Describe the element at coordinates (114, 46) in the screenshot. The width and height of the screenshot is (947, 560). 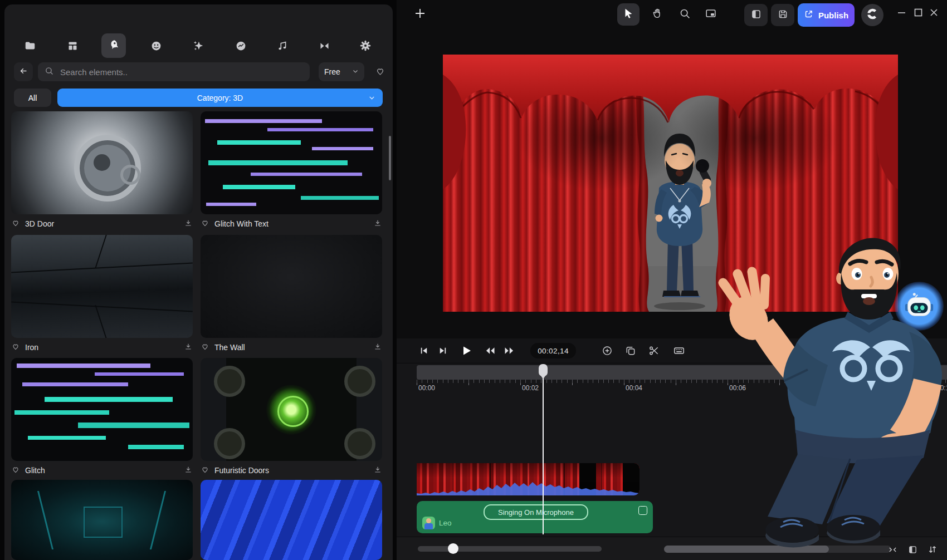
I see `rocket-icon` at that location.